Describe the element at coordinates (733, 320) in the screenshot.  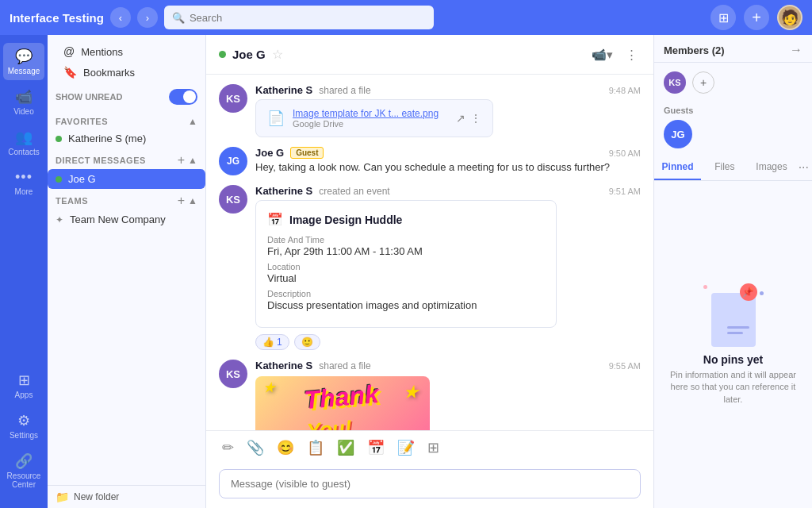
I see `pin-doc` at that location.